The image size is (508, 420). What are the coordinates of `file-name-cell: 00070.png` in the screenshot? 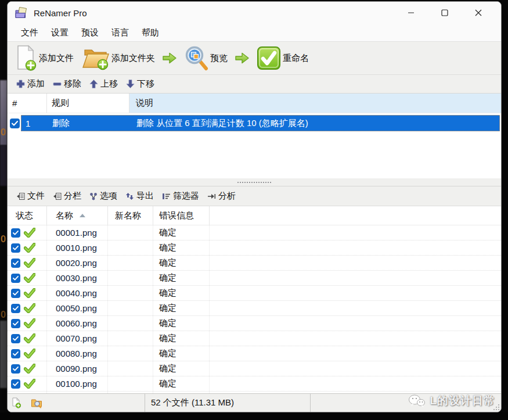 It's located at (78, 338).